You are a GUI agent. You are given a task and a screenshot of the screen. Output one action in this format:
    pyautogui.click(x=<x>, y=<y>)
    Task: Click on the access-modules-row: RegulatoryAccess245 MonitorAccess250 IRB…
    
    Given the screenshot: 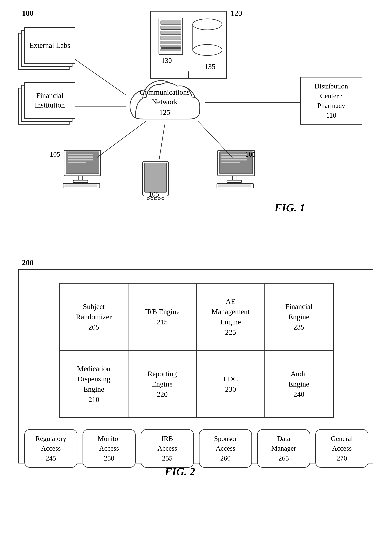 What is the action you would take?
    pyautogui.click(x=196, y=449)
    